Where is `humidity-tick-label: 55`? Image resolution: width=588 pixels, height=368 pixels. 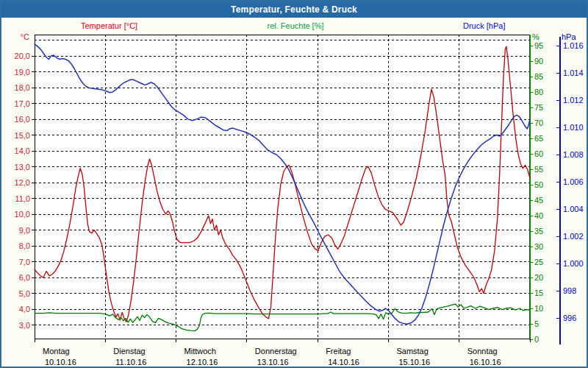 humidity-tick-label: 55 is located at coordinates (539, 169).